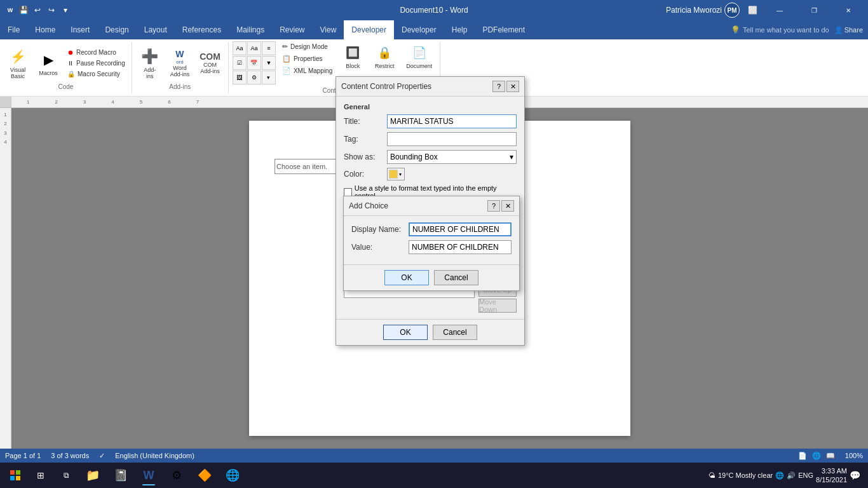 The image size is (868, 488). Describe the element at coordinates (745, 475) in the screenshot. I see `weather-text: 19°C Mostly clear` at that location.